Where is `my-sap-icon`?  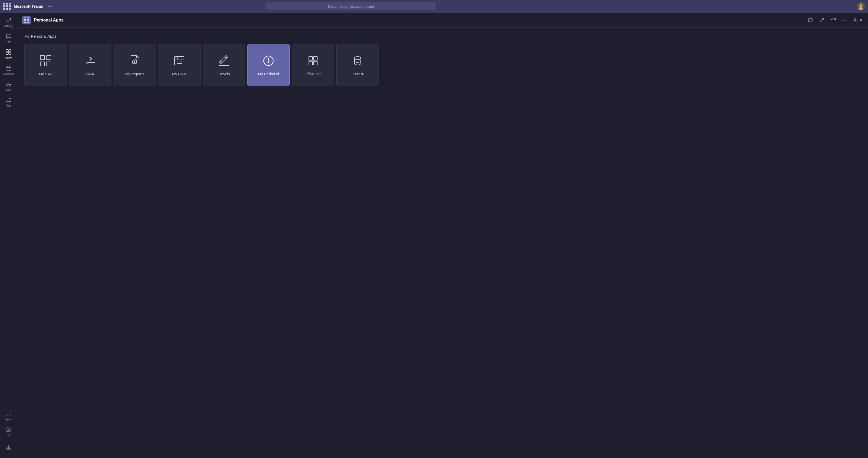
my-sap-icon is located at coordinates (46, 61).